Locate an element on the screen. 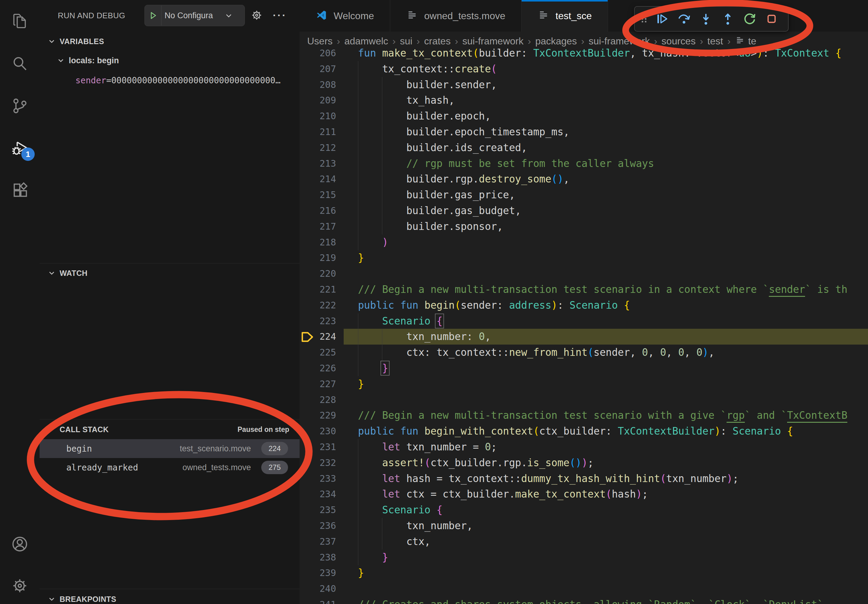  code-line-223: 223 Scenario { is located at coordinates (584, 321).